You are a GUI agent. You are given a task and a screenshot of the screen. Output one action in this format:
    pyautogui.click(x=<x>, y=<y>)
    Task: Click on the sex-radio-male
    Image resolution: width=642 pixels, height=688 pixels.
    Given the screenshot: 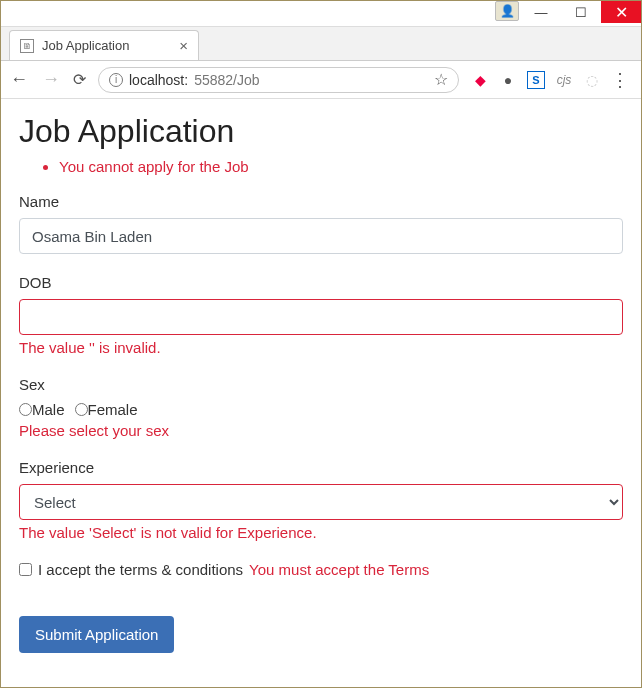 What is the action you would take?
    pyautogui.click(x=26, y=410)
    